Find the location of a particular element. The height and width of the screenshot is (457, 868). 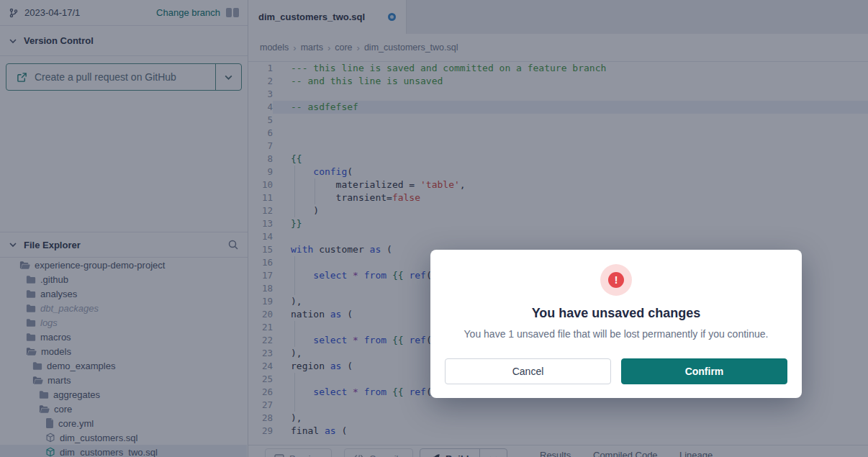

confirm-button: Confirm is located at coordinates (704, 371).